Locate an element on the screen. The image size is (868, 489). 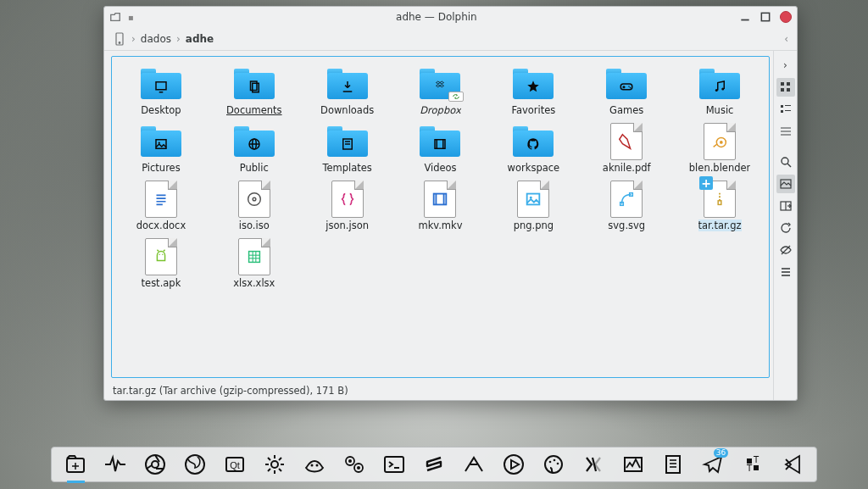
folder-music: Music is located at coordinates (720, 91).